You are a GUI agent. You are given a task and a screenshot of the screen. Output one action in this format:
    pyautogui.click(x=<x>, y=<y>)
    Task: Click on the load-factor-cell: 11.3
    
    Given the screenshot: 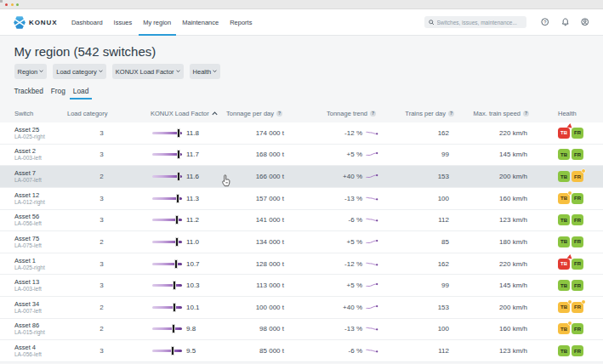 What is the action you would take?
    pyautogui.click(x=177, y=199)
    